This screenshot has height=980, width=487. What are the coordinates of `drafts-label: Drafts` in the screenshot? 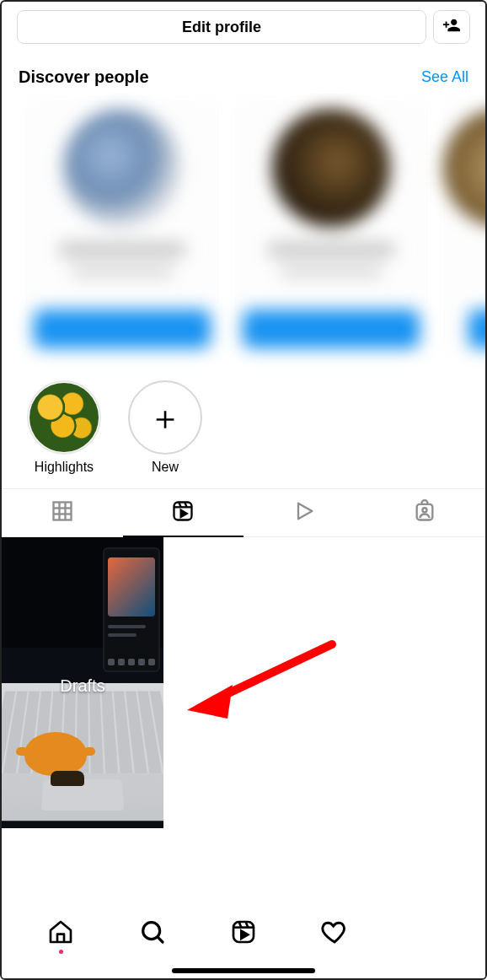 It's located at (83, 687).